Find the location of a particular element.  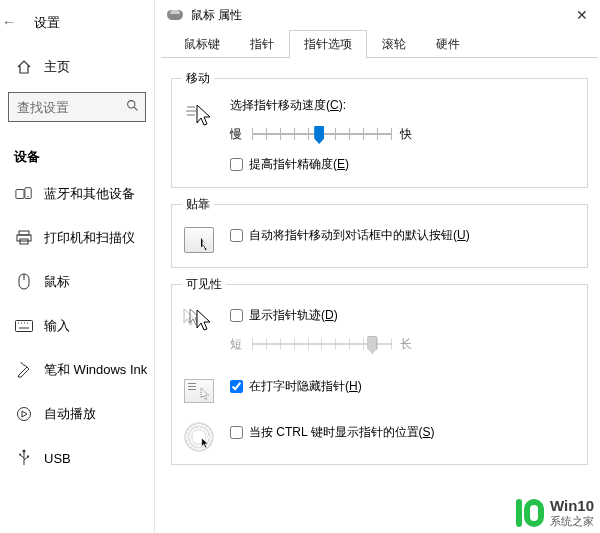

snap-to-icon is located at coordinates (199, 240).